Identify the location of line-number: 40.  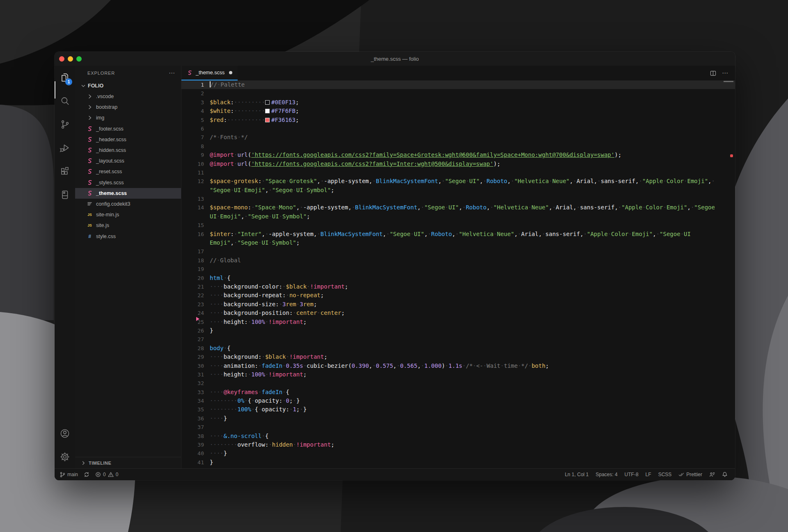
(195, 453).